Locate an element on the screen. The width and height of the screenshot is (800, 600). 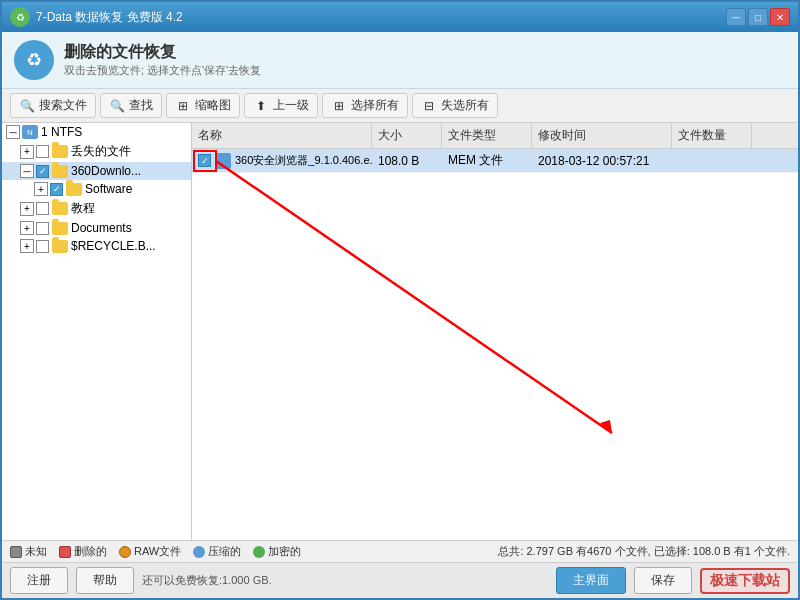
tree-item-tutorial: + 教程 is located at coordinates (96, 208).